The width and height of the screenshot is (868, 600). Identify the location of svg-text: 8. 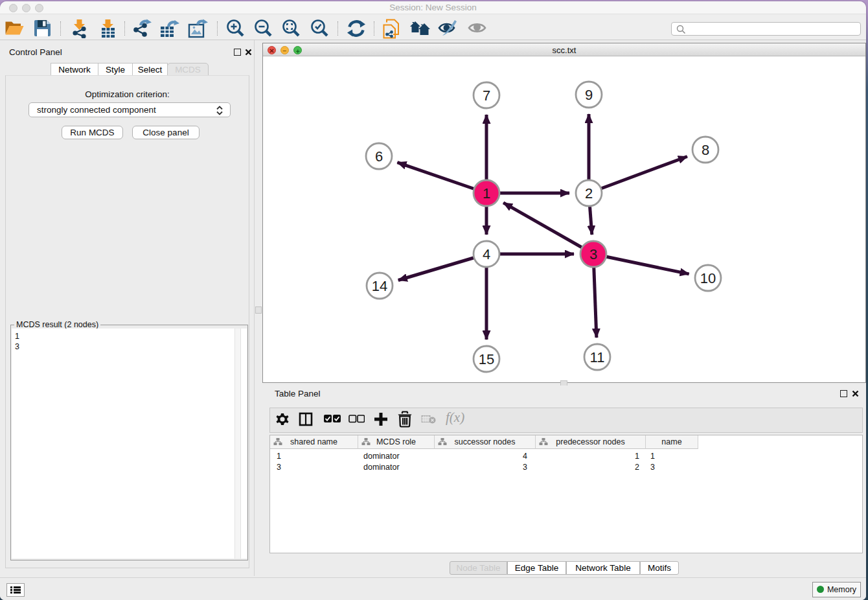
(705, 150).